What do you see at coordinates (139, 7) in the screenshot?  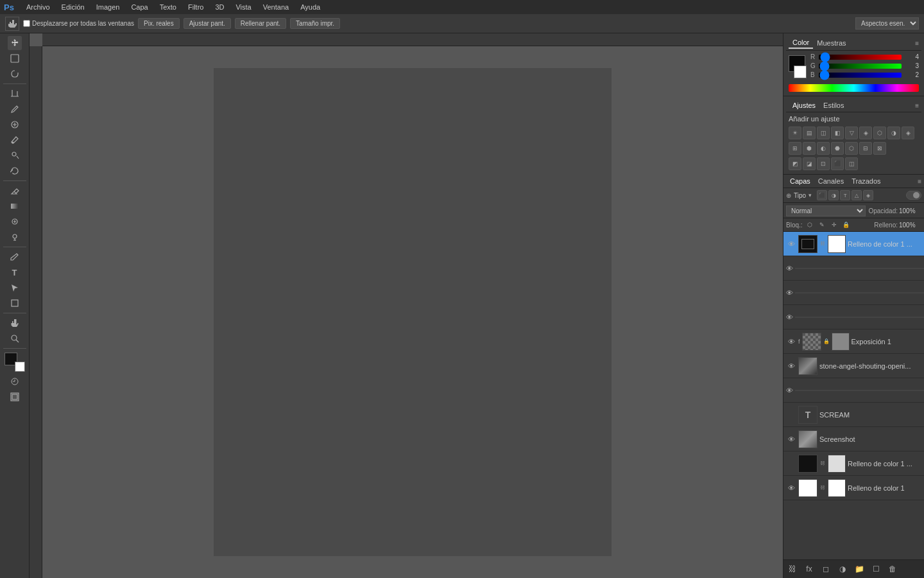 I see `menu-capa: Capa` at bounding box center [139, 7].